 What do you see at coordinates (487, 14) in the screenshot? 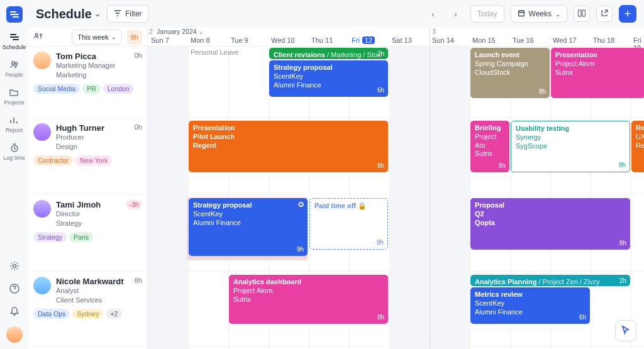
I see `today-button: Today` at bounding box center [487, 14].